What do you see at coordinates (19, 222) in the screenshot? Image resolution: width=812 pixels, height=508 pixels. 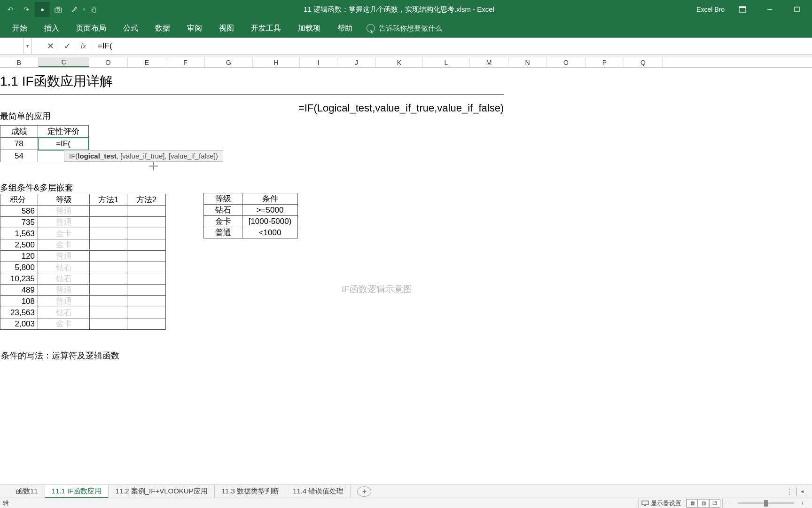 I see `cell: 735` at bounding box center [19, 222].